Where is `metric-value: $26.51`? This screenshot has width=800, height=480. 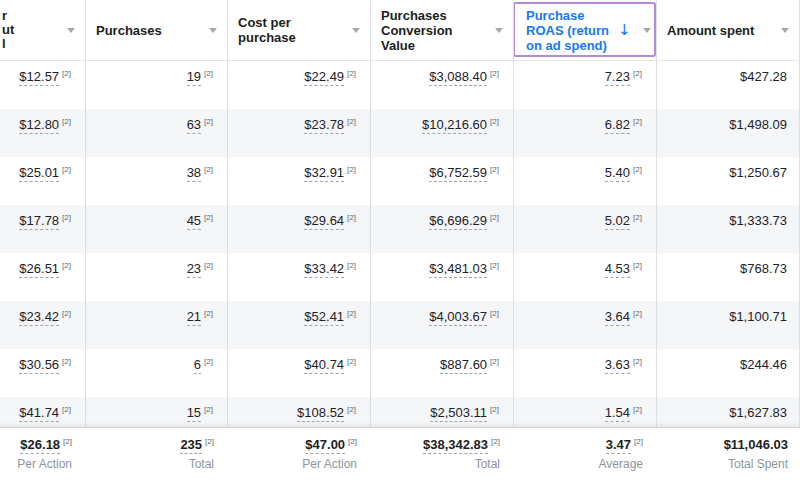 metric-value: $26.51 is located at coordinates (39, 270).